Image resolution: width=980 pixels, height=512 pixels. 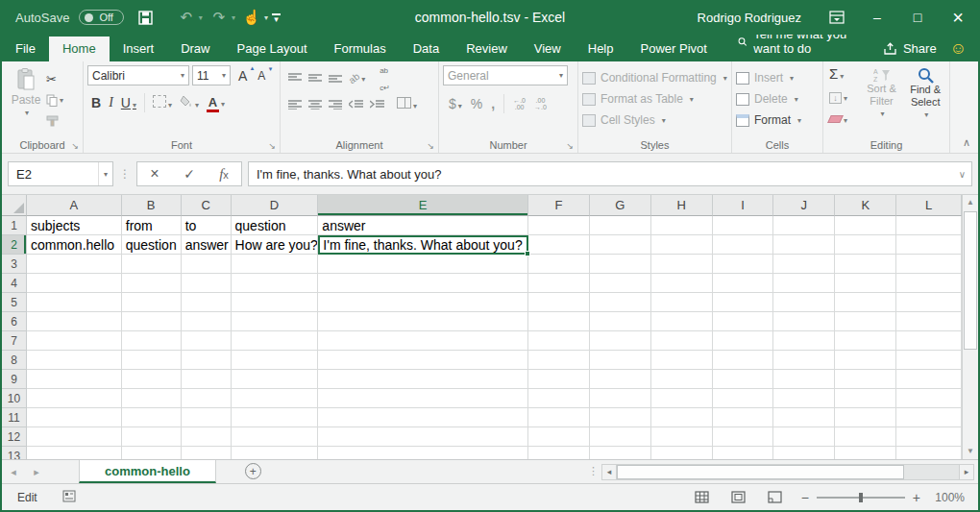 What do you see at coordinates (152, 245) in the screenshot?
I see `cell-B2: question` at bounding box center [152, 245].